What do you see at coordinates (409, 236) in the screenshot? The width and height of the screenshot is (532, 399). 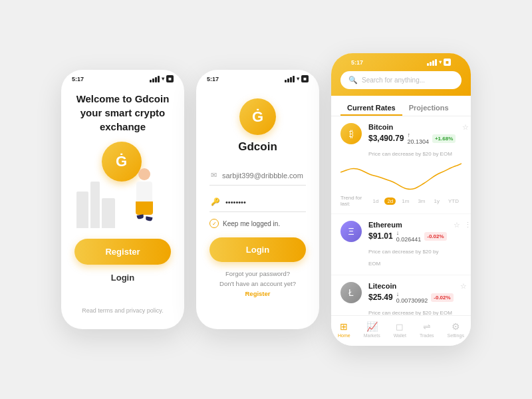 I see `ethereum-change: ↓ 0.026441` at bounding box center [409, 236].